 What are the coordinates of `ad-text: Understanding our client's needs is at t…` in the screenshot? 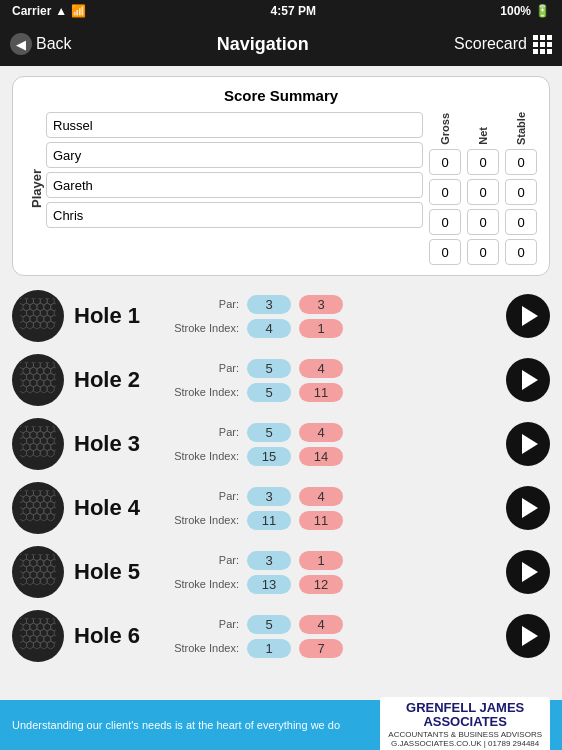 It's located at (191, 725).